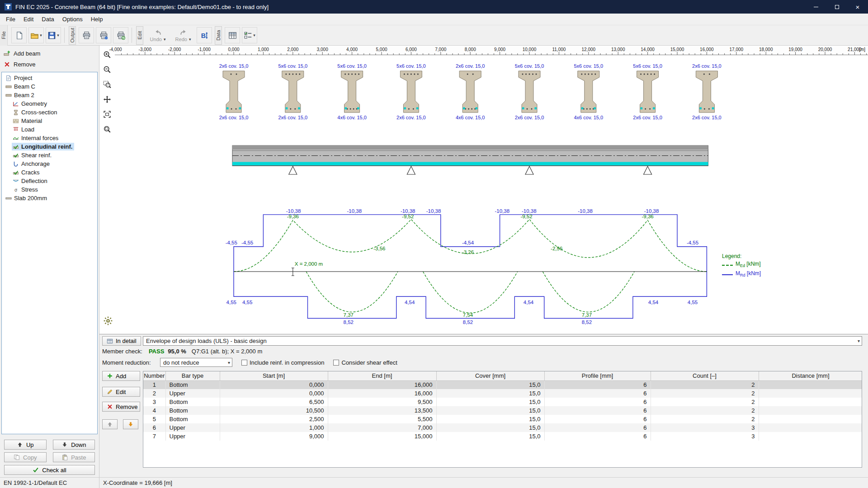 This screenshot has width=868, height=488. Describe the element at coordinates (36, 35) in the screenshot. I see `open-button: ▾` at that location.